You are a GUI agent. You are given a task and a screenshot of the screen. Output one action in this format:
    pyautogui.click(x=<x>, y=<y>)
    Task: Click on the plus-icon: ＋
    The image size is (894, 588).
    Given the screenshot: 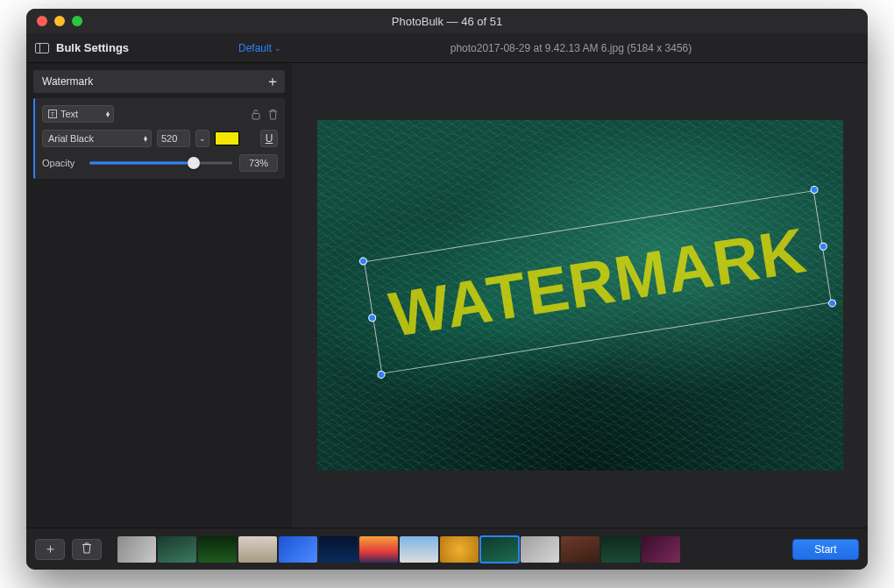 What is the action you would take?
    pyautogui.click(x=51, y=549)
    